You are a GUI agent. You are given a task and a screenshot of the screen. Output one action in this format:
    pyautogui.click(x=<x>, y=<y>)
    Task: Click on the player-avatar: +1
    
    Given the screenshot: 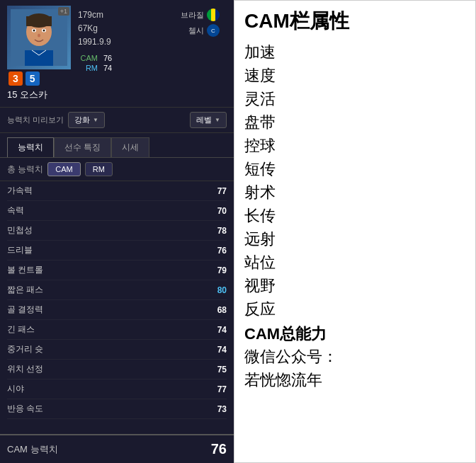 What is the action you would take?
    pyautogui.click(x=39, y=38)
    